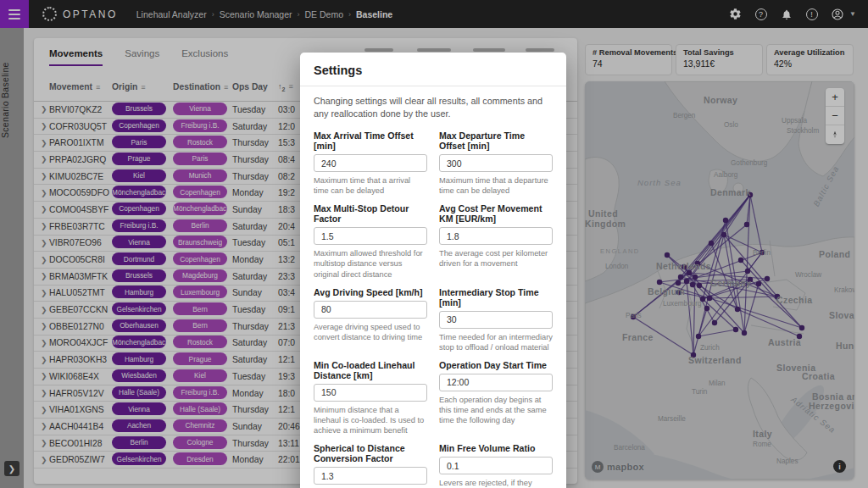 The height and width of the screenshot is (488, 868). Describe the element at coordinates (370, 292) in the screenshot. I see `field-label: Avg Driving Speed [km/h]` at that location.